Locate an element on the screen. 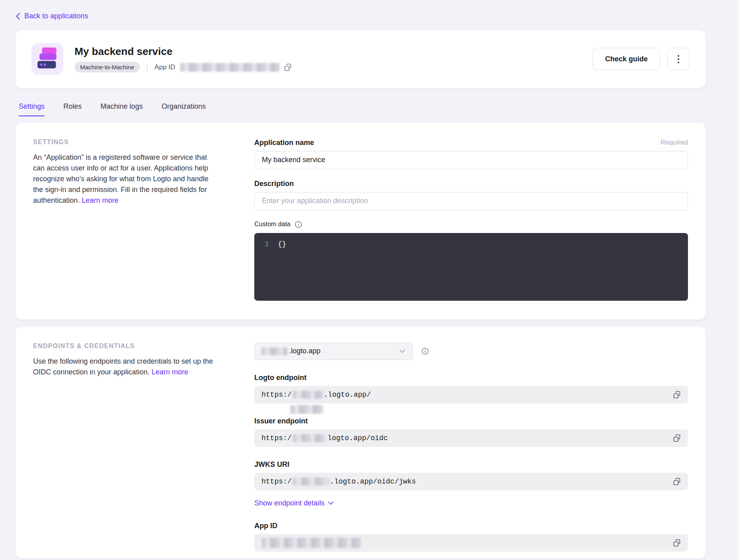 The height and width of the screenshot is (560, 739). app-id-field-label: App ID is located at coordinates (471, 526).